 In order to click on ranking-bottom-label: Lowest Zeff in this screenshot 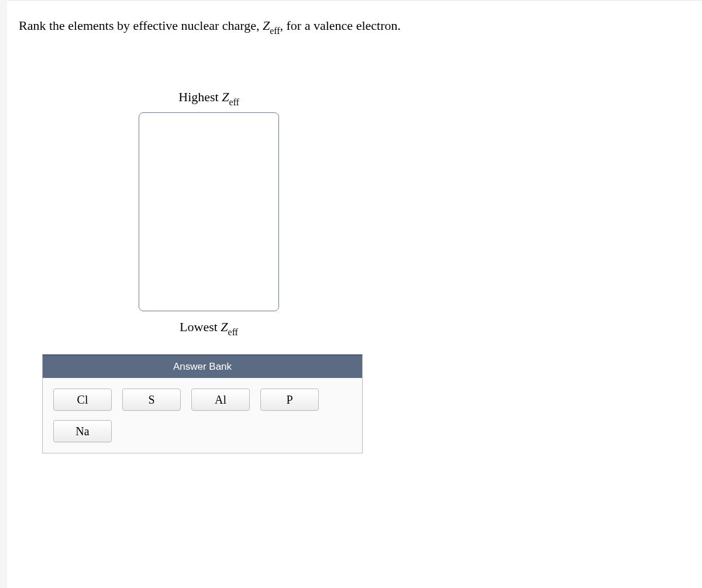, I will do `click(209, 328)`.